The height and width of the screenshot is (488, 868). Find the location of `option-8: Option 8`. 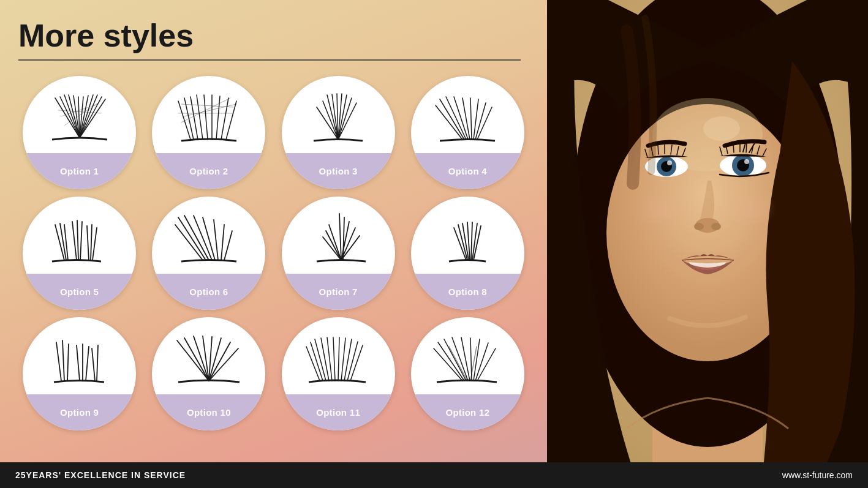

option-8: Option 8 is located at coordinates (468, 253).